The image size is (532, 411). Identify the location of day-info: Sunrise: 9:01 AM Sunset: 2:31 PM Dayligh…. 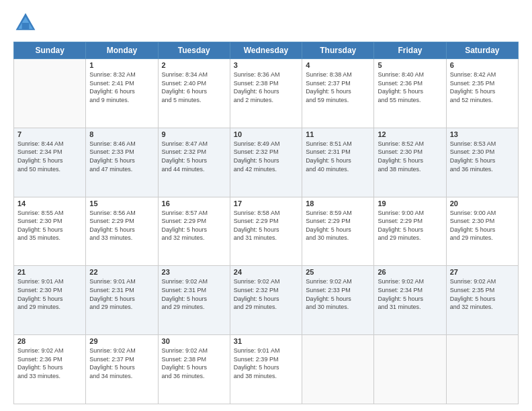
(122, 294).